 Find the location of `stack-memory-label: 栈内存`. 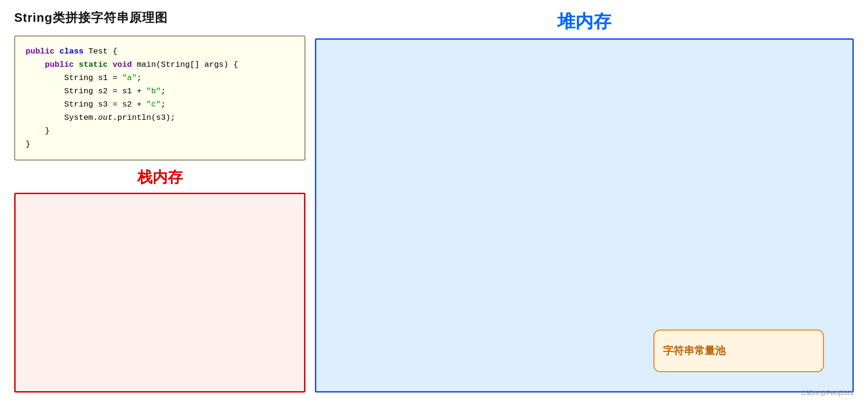

stack-memory-label: 栈内存 is located at coordinates (160, 178).